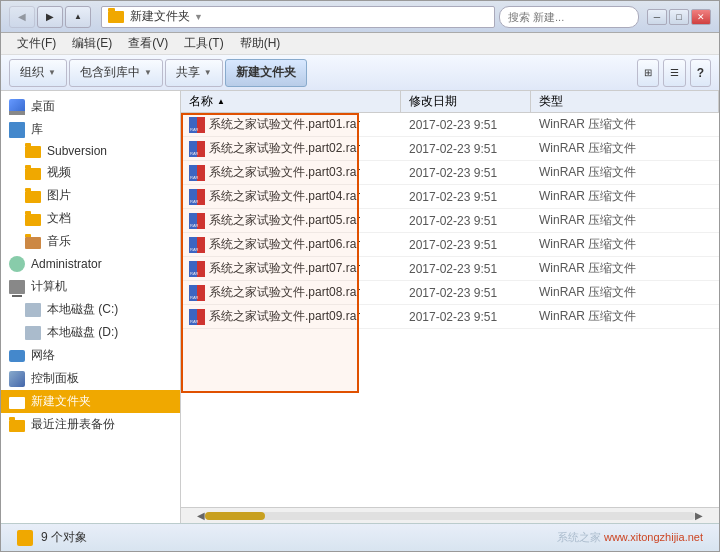 The image size is (720, 552). What do you see at coordinates (198, 17) in the screenshot?
I see `address-arrow: ▼` at bounding box center [198, 17].